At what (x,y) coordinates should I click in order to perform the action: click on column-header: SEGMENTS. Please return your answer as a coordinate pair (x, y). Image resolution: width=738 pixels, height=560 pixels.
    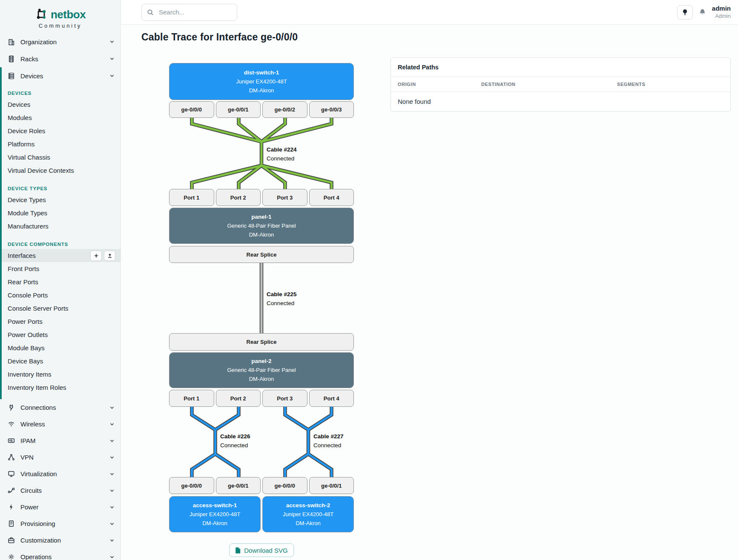
    Looking at the image, I should click on (670, 84).